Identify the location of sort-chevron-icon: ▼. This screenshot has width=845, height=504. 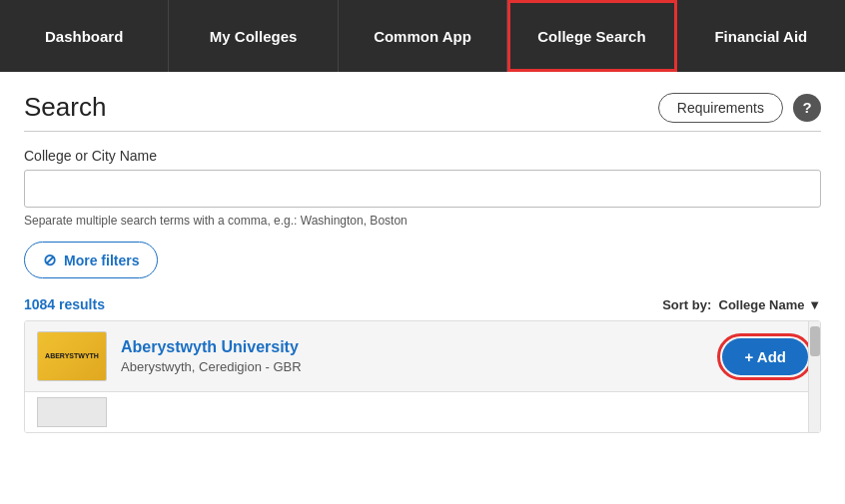
(815, 305).